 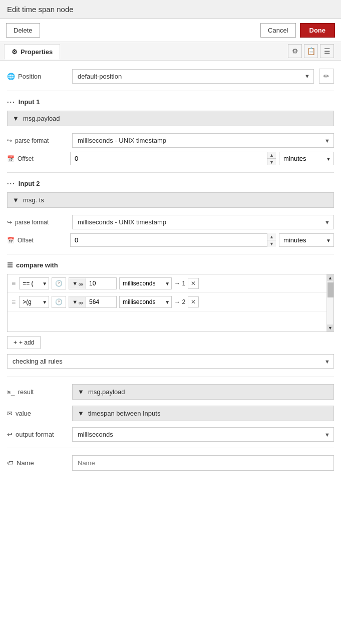 I want to click on dots-icon-1: ···, so click(x=11, y=102).